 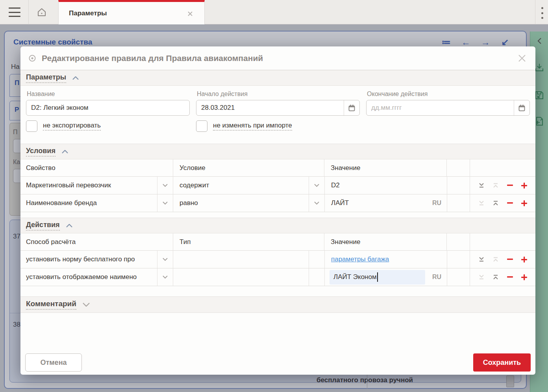 What do you see at coordinates (360, 259) in the screenshot?
I see `baggage-params-link: параметры багажа` at bounding box center [360, 259].